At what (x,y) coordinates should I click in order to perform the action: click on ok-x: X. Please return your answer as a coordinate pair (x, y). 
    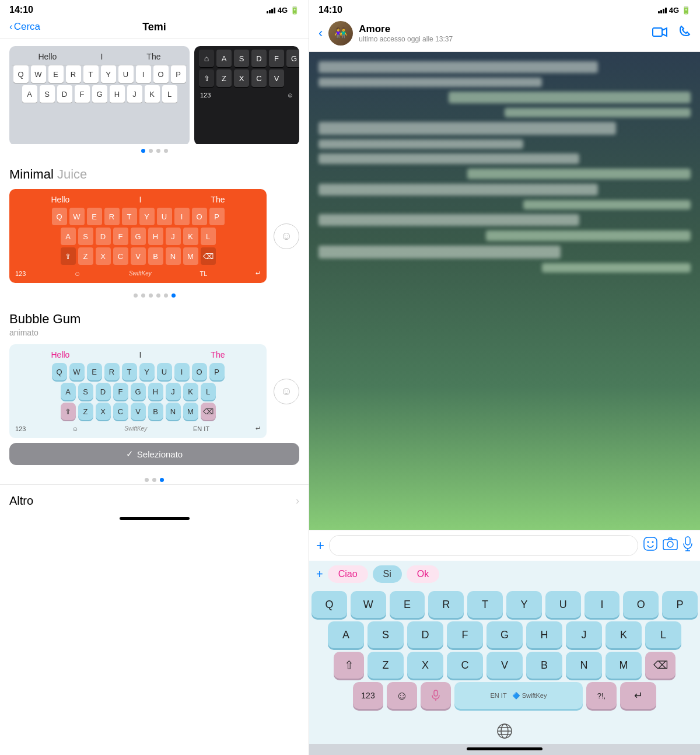
    Looking at the image, I should click on (103, 256).